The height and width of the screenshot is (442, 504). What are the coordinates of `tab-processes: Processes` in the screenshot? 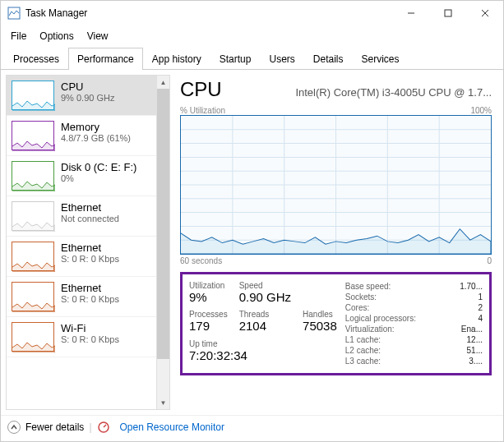 It's located at (36, 59).